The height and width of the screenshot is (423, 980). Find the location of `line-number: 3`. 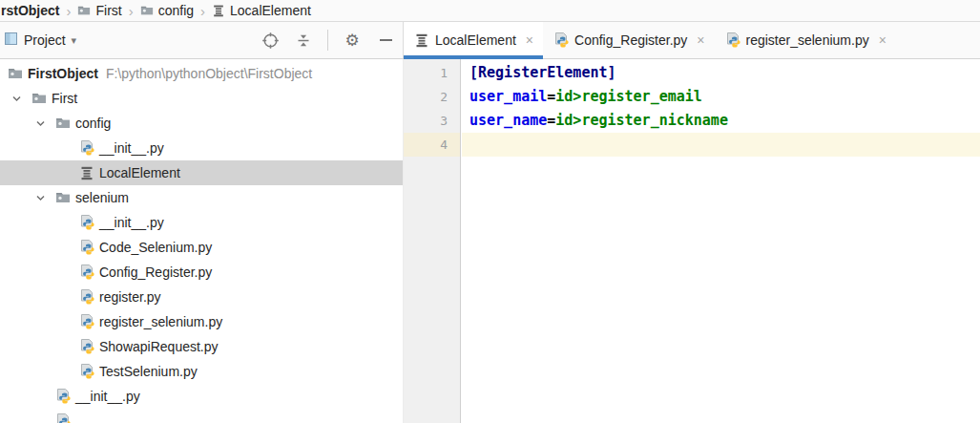

line-number: 3 is located at coordinates (431, 120).